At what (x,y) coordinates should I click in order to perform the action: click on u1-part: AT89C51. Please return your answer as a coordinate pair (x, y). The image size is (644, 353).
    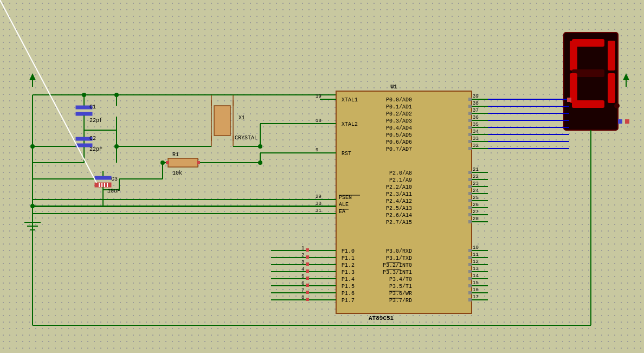
    Looking at the image, I should click on (382, 318).